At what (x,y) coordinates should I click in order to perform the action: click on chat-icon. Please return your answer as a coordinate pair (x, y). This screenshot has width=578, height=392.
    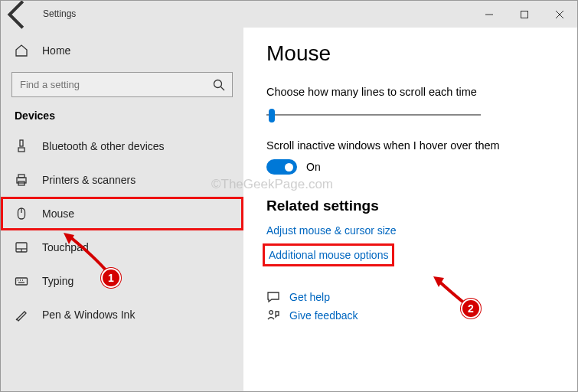
    Looking at the image, I should click on (273, 297).